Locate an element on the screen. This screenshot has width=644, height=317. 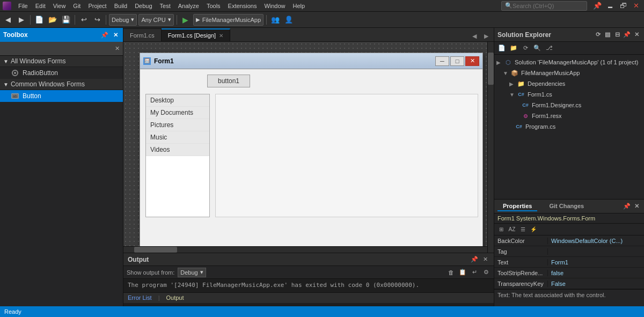
show-output-from-label: Show output from: is located at coordinates (150, 272).